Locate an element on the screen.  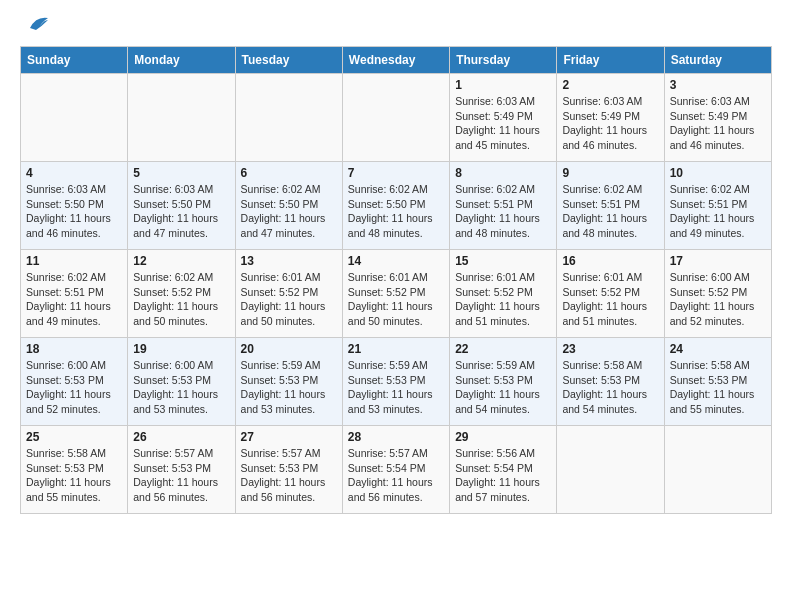
calendar-cell: 19Sunrise: 6:00 AM Sunset: 5:53 PM Dayli… is located at coordinates (182, 382).